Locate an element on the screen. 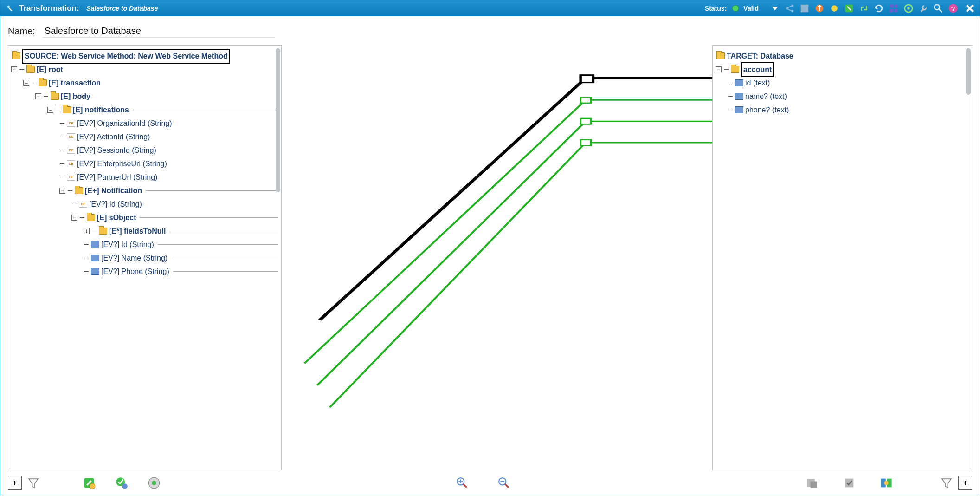 Image resolution: width=980 pixels, height=496 pixels. target-header: TARGET: Database is located at coordinates (760, 56).